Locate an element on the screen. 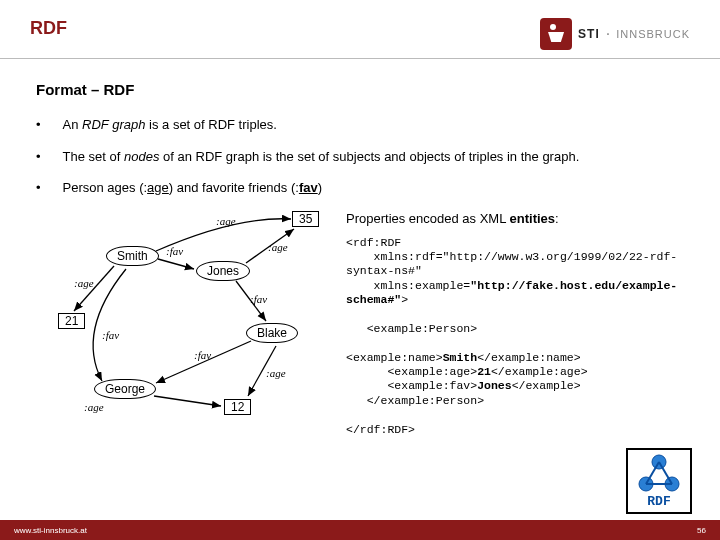 This screenshot has width=720, height=540. brand-sub: INNSBRUCK is located at coordinates (653, 34).